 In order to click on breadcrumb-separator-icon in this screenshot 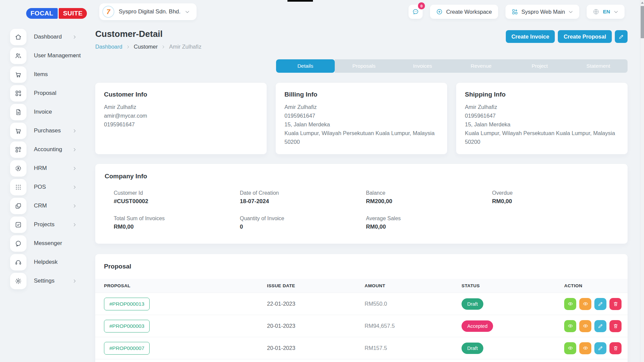, I will do `click(163, 47)`.